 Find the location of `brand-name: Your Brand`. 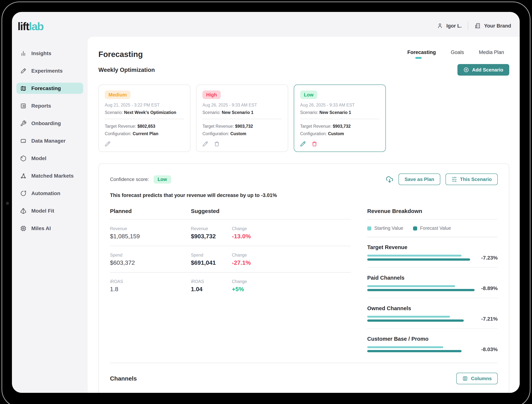

brand-name: Your Brand is located at coordinates (498, 25).